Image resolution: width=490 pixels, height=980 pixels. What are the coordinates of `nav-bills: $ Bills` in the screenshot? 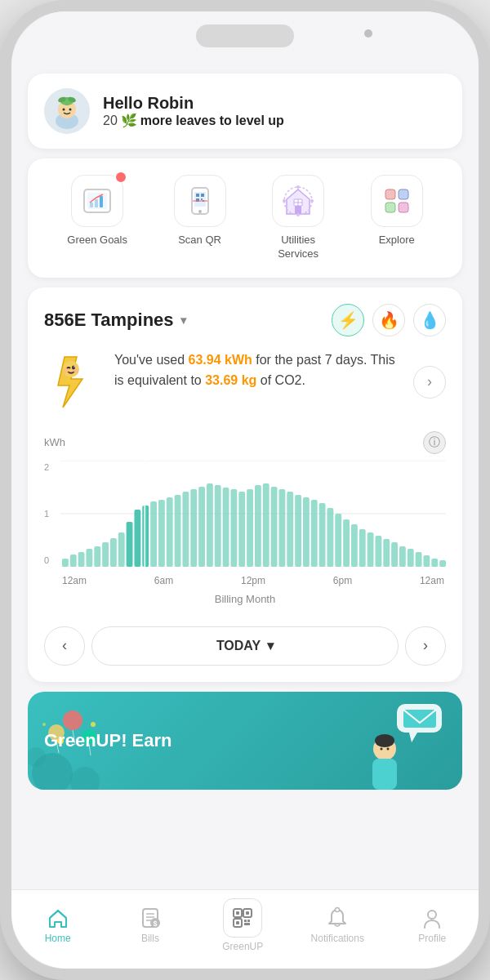 It's located at (150, 925).